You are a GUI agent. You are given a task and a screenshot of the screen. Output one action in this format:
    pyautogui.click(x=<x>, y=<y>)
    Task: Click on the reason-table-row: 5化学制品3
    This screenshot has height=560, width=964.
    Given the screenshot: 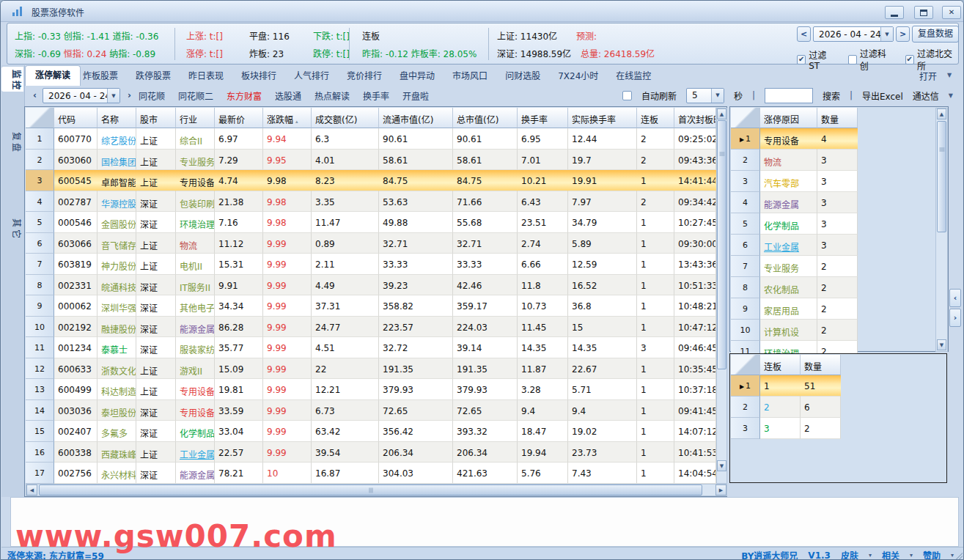 What is the action you would take?
    pyautogui.click(x=795, y=224)
    